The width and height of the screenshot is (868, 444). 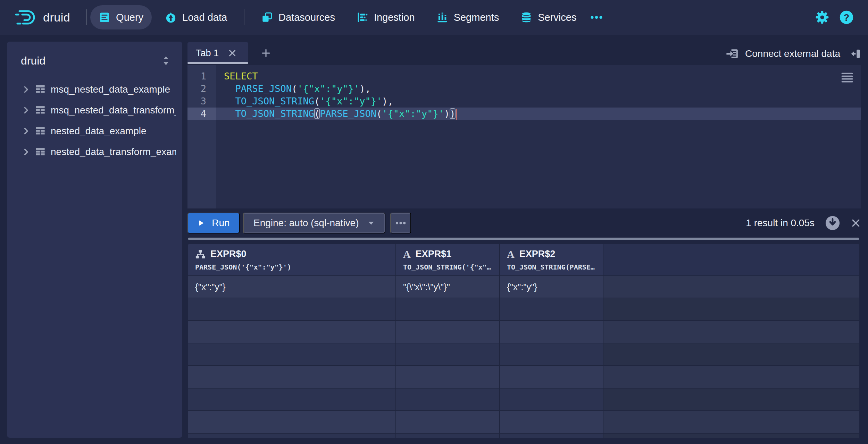 What do you see at coordinates (442, 17) in the screenshot?
I see `segments-icon` at bounding box center [442, 17].